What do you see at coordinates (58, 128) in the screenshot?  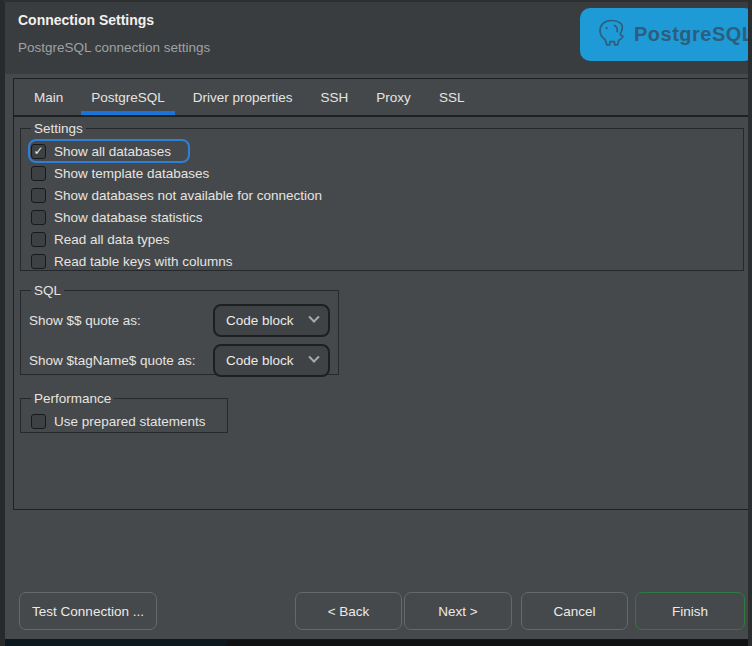 I see `settings-group-legend: Settings` at bounding box center [58, 128].